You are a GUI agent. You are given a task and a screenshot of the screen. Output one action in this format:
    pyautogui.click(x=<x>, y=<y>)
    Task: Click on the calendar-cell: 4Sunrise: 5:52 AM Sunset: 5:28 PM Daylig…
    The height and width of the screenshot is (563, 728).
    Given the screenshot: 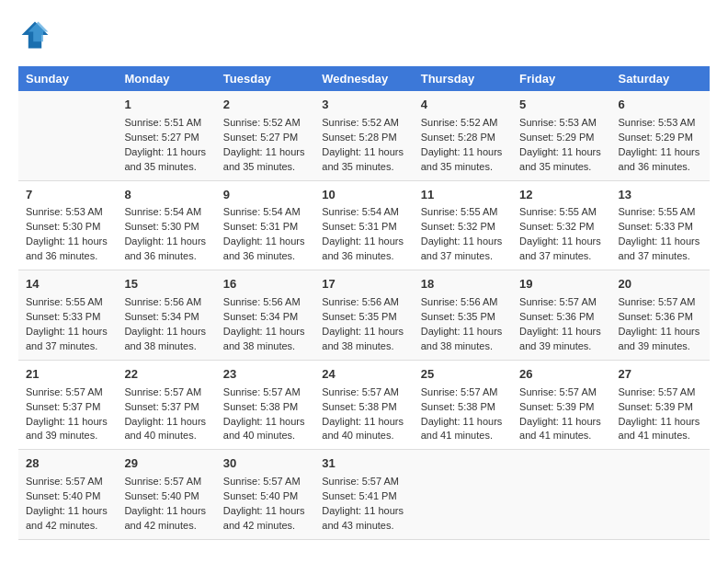 What is the action you would take?
    pyautogui.click(x=463, y=136)
    